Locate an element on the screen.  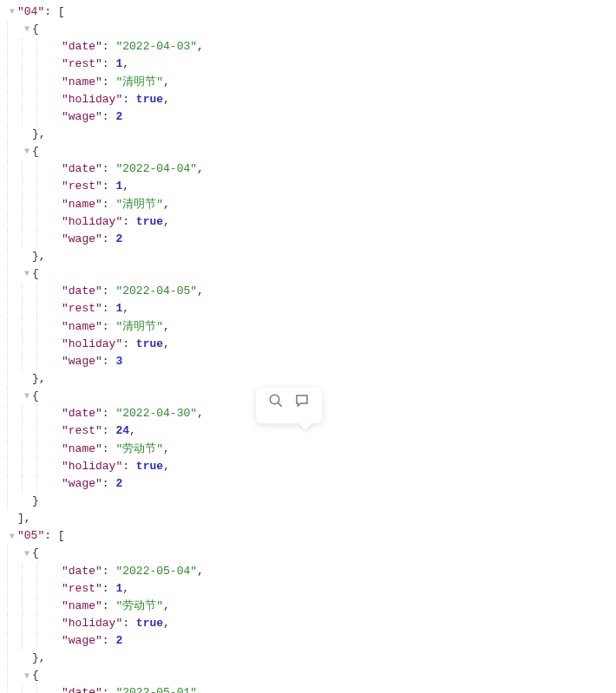
json-property: "date": "2022-04-04", is located at coordinates (310, 169).